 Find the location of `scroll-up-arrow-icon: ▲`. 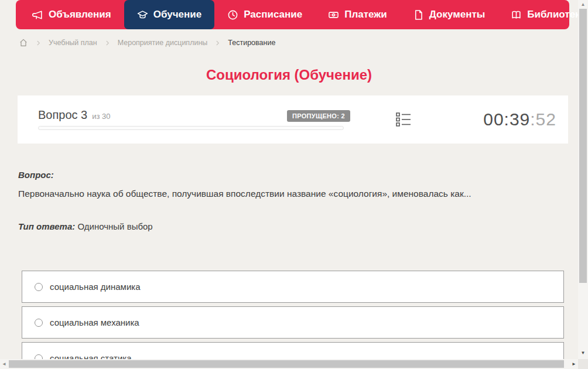

scroll-up-arrow-icon: ▲ is located at coordinates (583, 5).